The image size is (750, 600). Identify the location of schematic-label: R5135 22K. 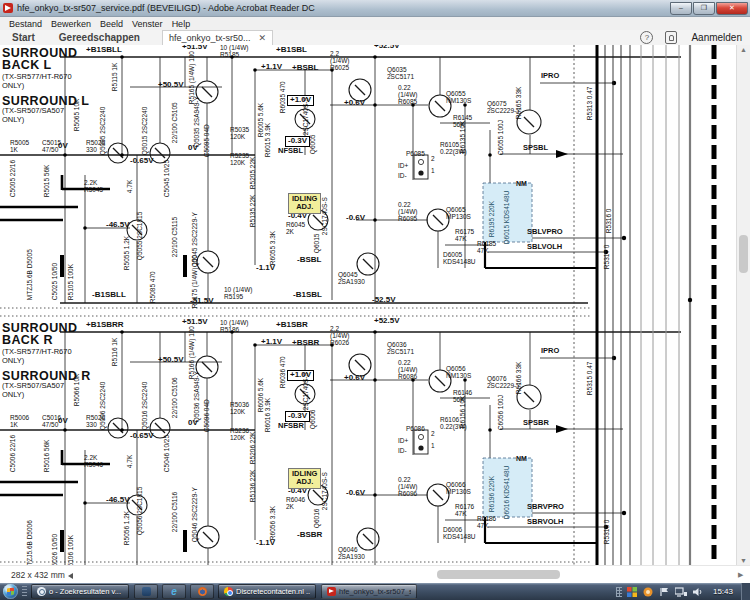
(252, 212).